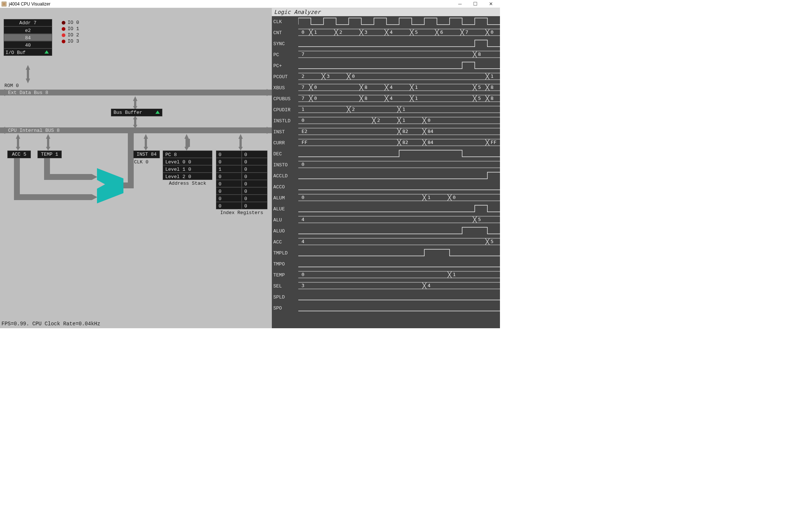 This screenshot has width=810, height=532. What do you see at coordinates (386, 187) in the screenshot?
I see `analyzer-row-acco: ACCO` at bounding box center [386, 187].